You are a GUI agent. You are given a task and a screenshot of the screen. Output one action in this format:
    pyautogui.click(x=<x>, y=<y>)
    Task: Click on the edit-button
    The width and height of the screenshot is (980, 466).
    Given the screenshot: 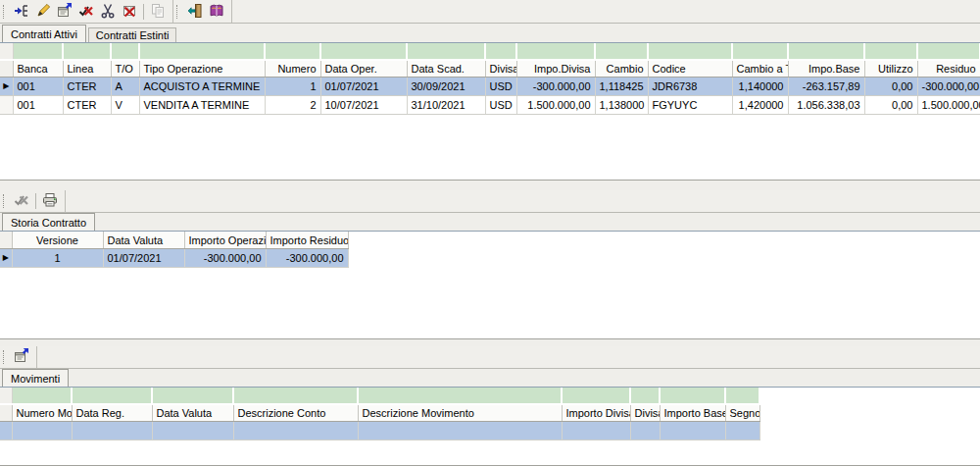 What is the action you would take?
    pyautogui.click(x=43, y=12)
    